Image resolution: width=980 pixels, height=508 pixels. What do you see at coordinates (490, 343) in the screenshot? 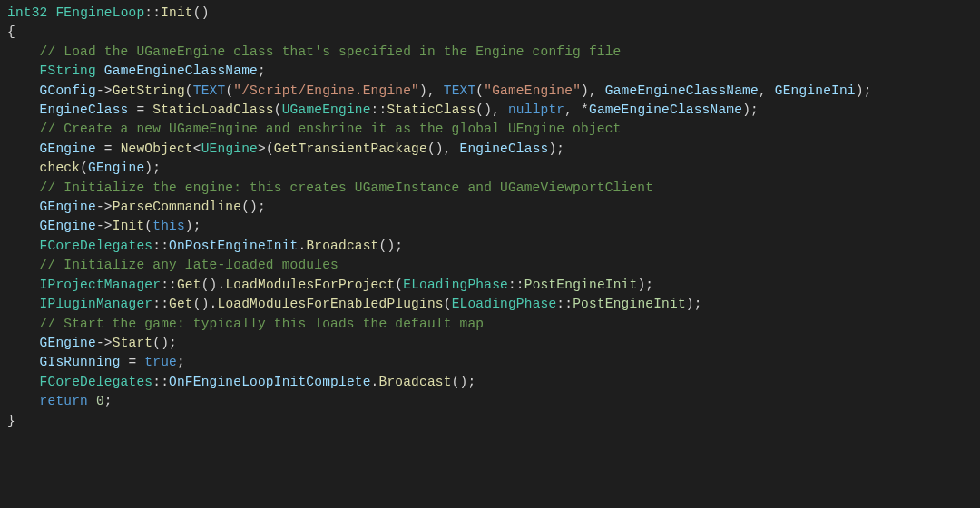
I see `code-line: GEngine->Start();` at bounding box center [490, 343].